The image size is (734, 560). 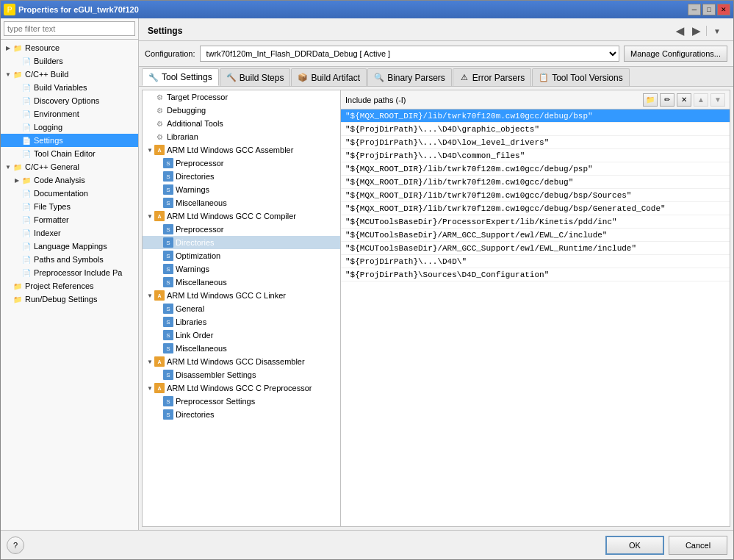 What do you see at coordinates (684, 100) in the screenshot?
I see `delete-path-button: ✕` at bounding box center [684, 100].